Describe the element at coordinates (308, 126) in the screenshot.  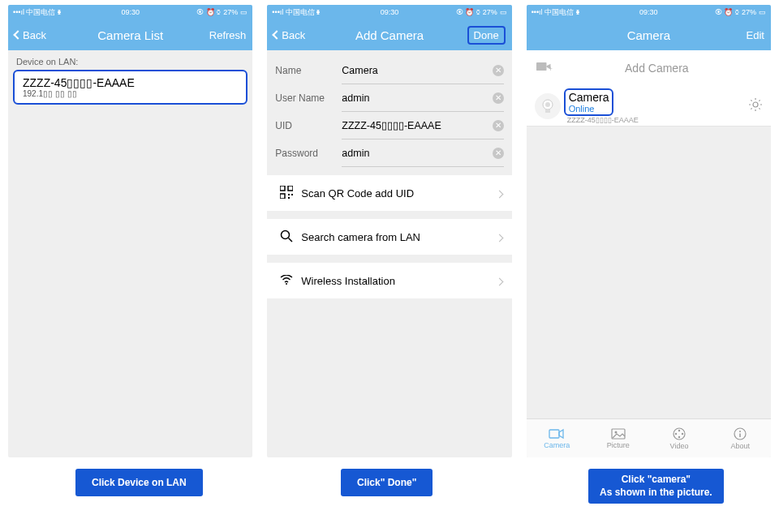
I see `uid-label: UID` at that location.